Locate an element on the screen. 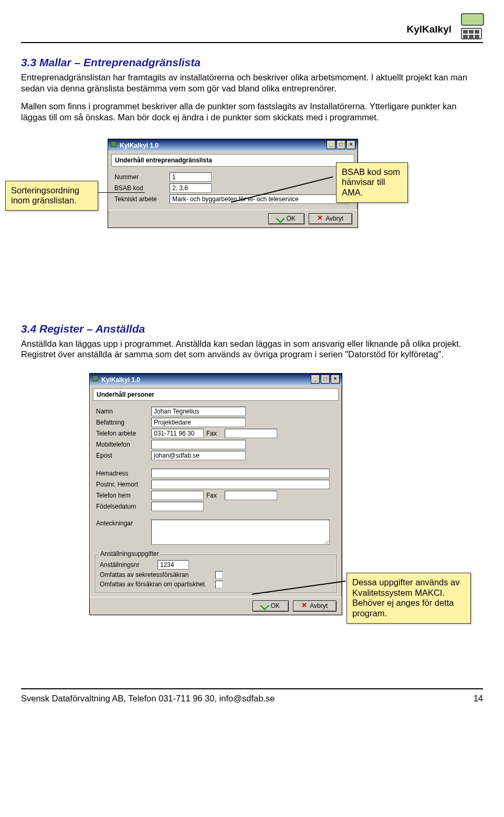 The height and width of the screenshot is (817, 504). label-fax2: Fax is located at coordinates (214, 495).